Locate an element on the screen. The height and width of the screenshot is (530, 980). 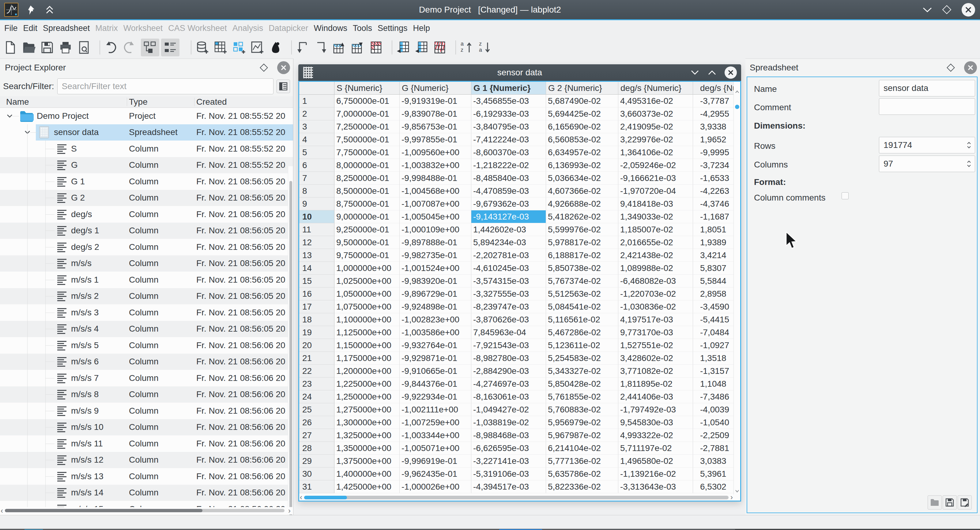
sheet-cell-r21c2: -9,929871e-01 is located at coordinates (436, 358).